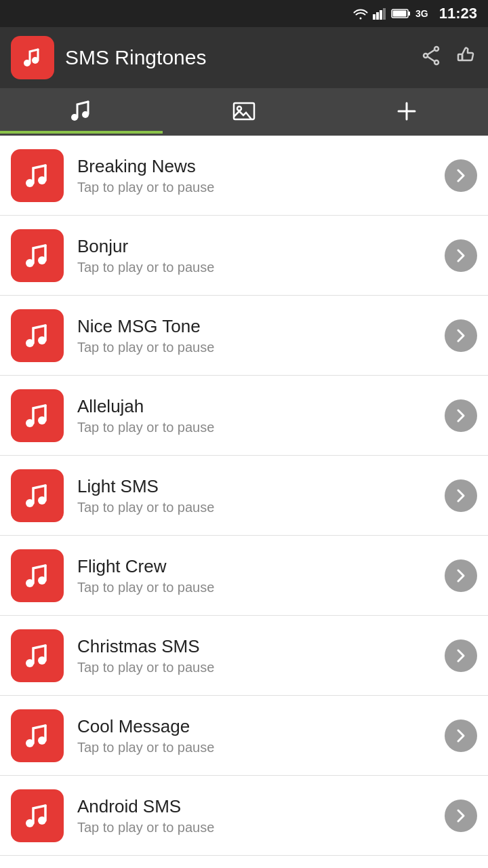  What do you see at coordinates (458, 14) in the screenshot?
I see `status-time: 11:23` at bounding box center [458, 14].